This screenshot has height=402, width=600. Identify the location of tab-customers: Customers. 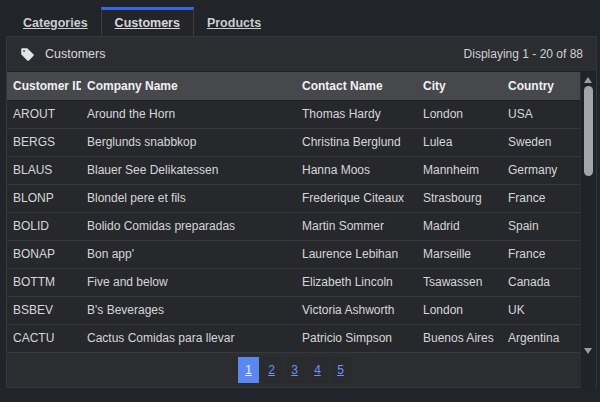
(148, 22).